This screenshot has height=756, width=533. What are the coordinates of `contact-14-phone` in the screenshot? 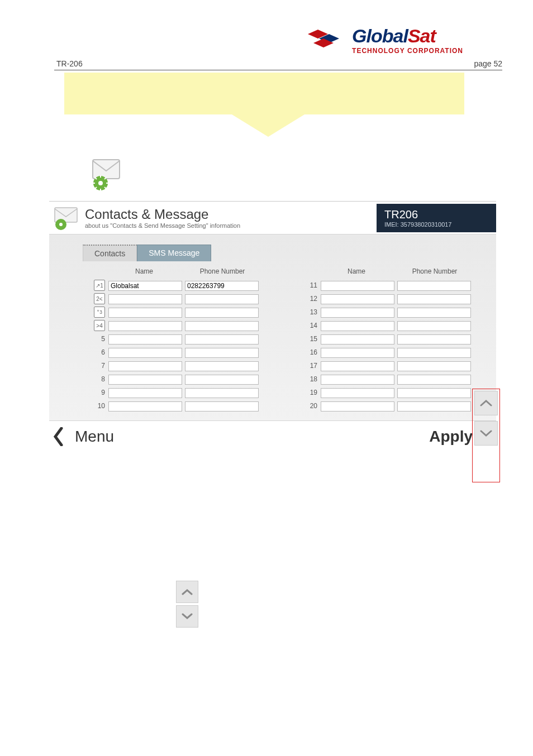 It's located at (434, 326).